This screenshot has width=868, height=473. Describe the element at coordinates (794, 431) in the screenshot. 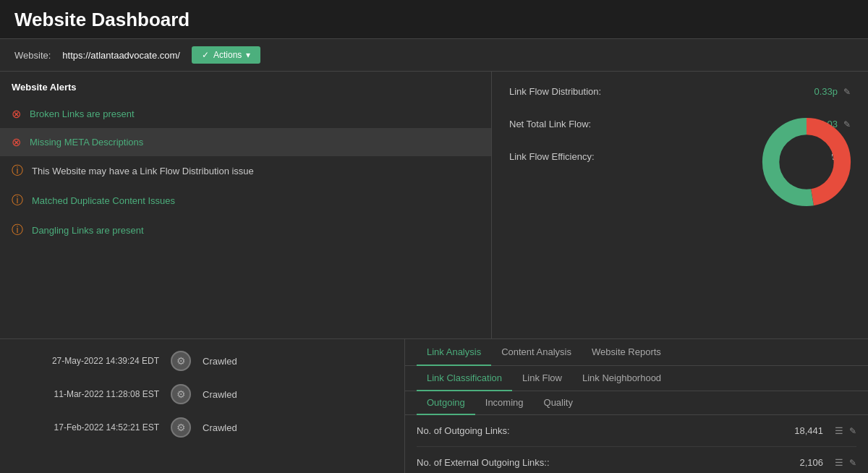

I see `outgoing-links-value: 18,441` at that location.